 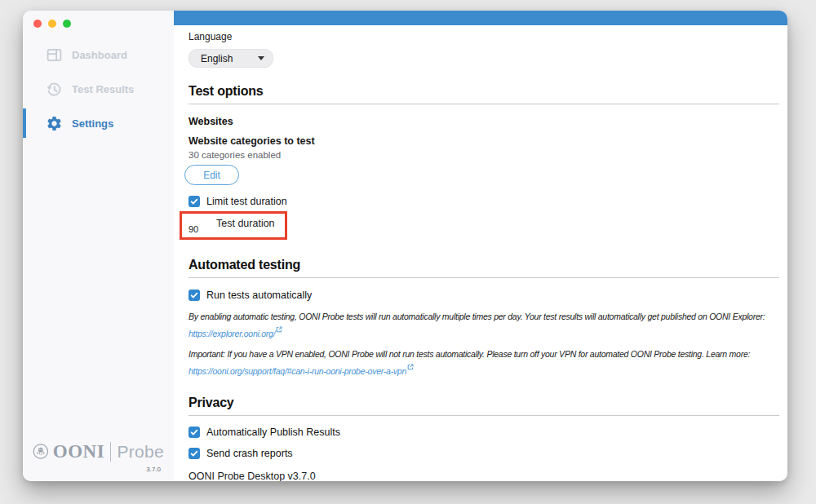 I want to click on sidebar-nav: Dashboard Test Results Settings, so click(x=98, y=89).